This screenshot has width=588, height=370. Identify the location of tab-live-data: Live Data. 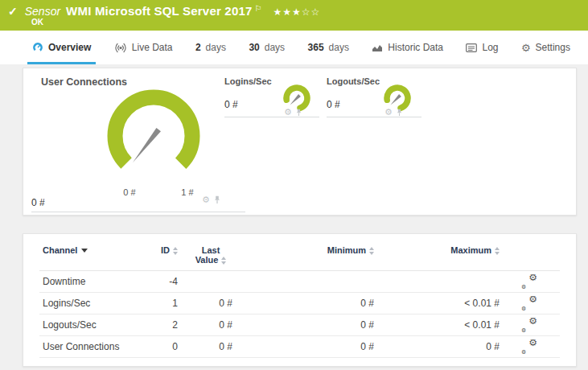
(143, 47).